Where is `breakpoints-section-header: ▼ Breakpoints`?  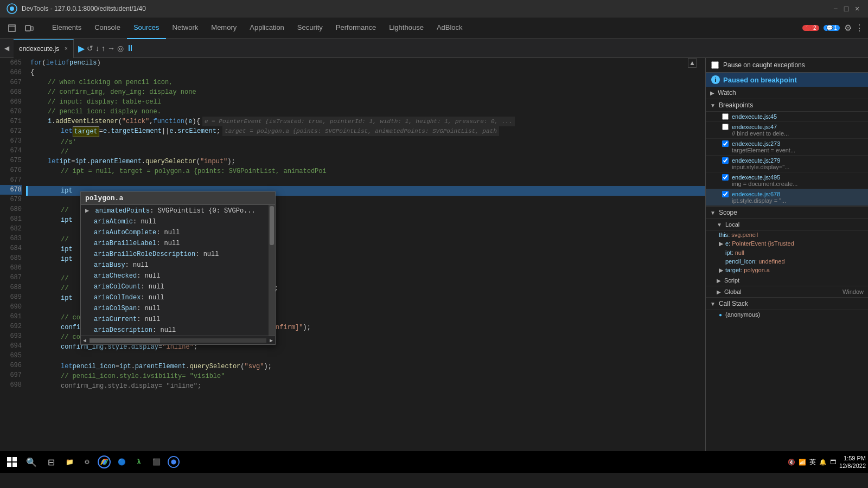
breakpoints-section-header: ▼ Breakpoints is located at coordinates (787, 105).